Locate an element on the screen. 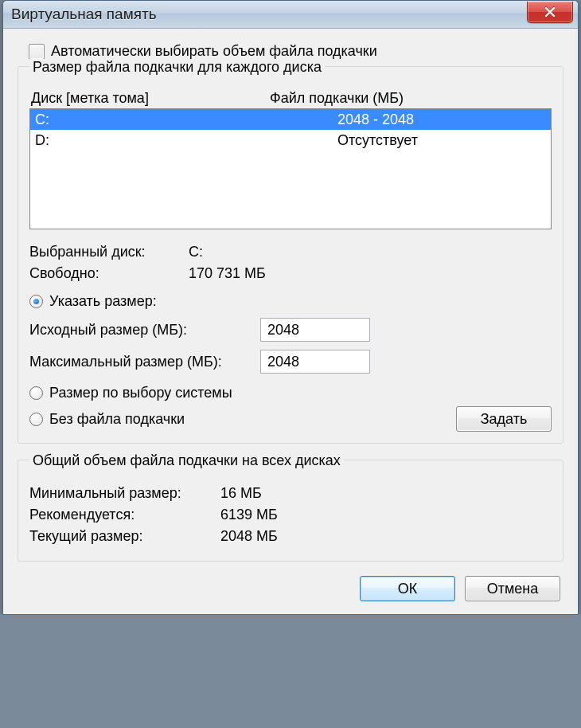  free-space-value: 170 731 МБ is located at coordinates (228, 274).